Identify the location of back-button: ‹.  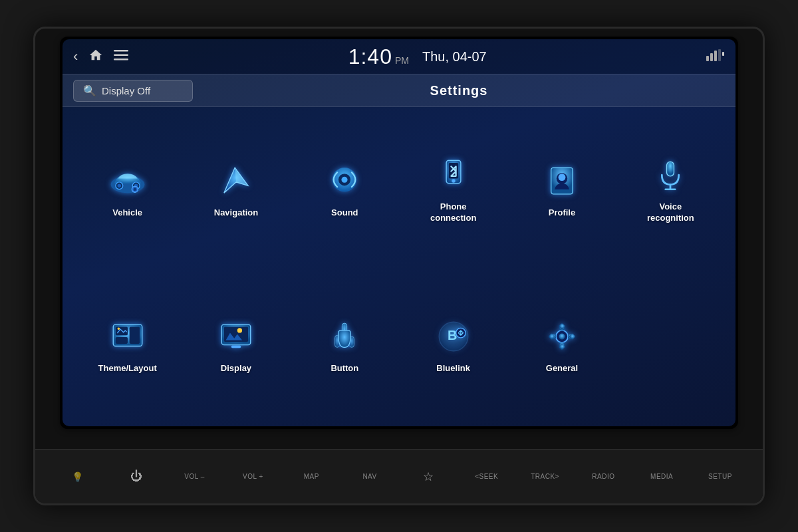
(76, 57).